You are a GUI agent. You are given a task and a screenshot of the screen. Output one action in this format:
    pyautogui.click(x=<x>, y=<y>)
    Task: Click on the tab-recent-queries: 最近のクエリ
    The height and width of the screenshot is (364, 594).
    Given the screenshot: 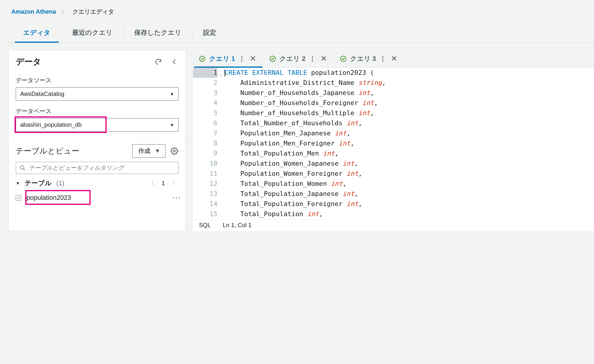 What is the action you would take?
    pyautogui.click(x=92, y=33)
    